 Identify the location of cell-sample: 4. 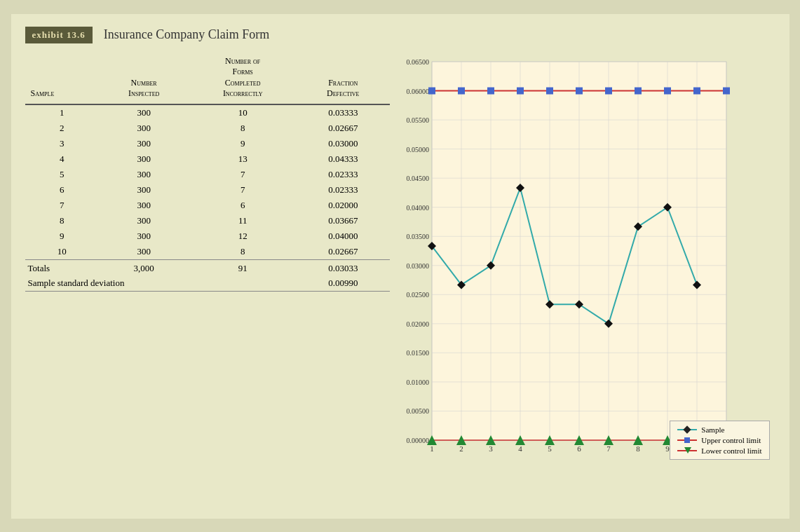
(62, 159).